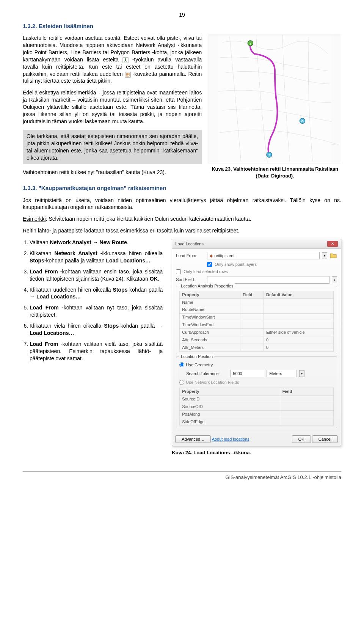 The width and height of the screenshot is (364, 628). What do you see at coordinates (182, 231) in the screenshot?
I see `s2-p3: Reitin lähtö- ja päätepiste ladataan täs…` at bounding box center [182, 231].